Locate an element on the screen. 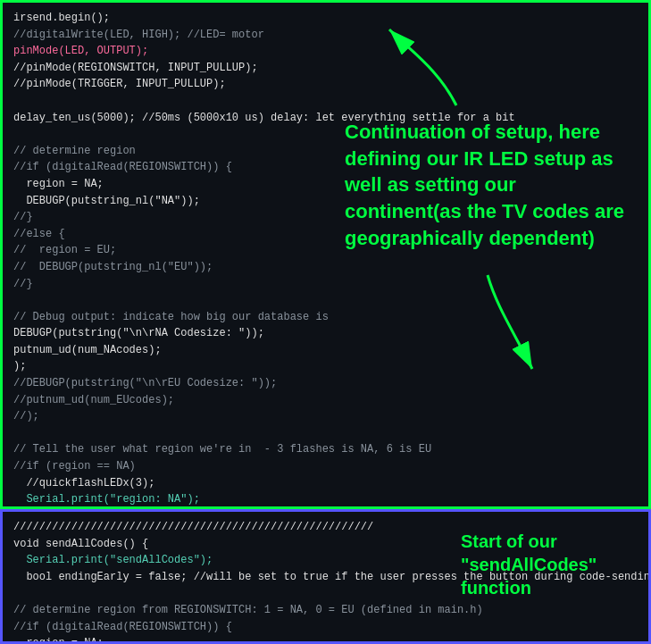  bottom-annotation-line3: function is located at coordinates (550, 588).